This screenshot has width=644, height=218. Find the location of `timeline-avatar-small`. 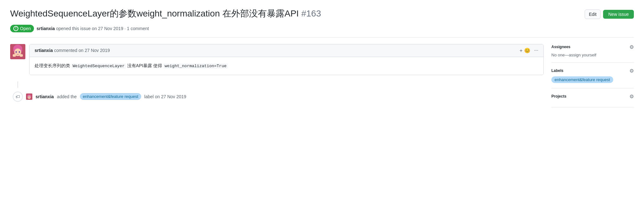

timeline-avatar-small is located at coordinates (29, 97).